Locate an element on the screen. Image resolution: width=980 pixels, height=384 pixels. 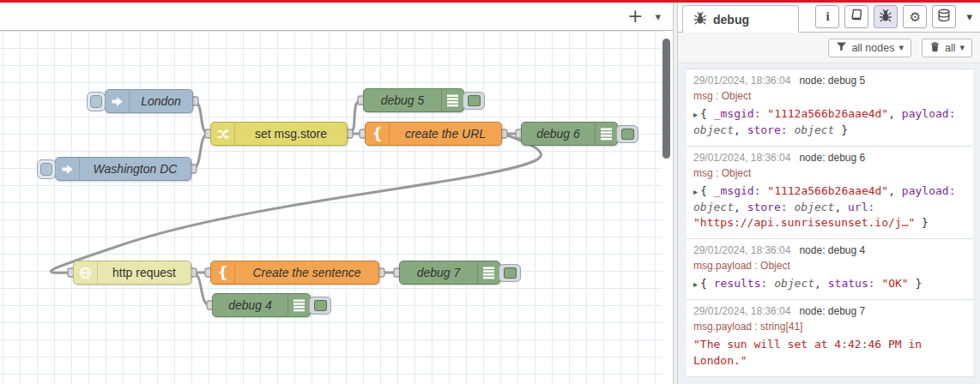
node-label: debug 6 is located at coordinates (558, 134).